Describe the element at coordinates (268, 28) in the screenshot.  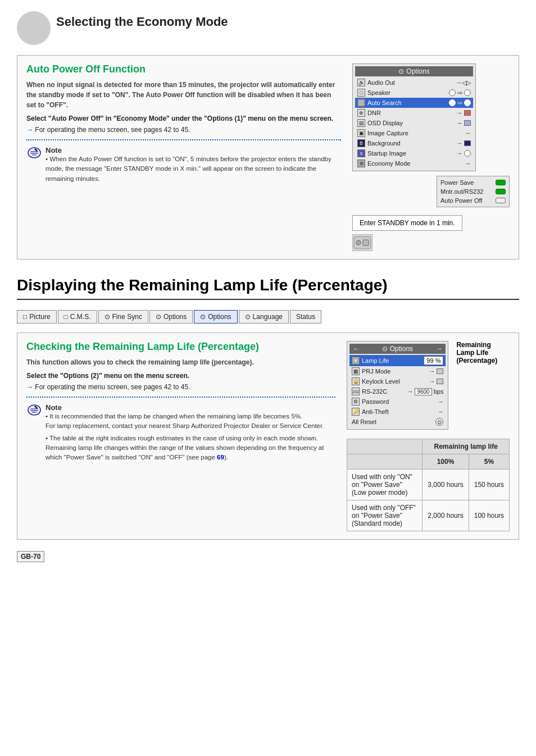
I see `page-title-area: Selecting the Economy Mode` at that location.